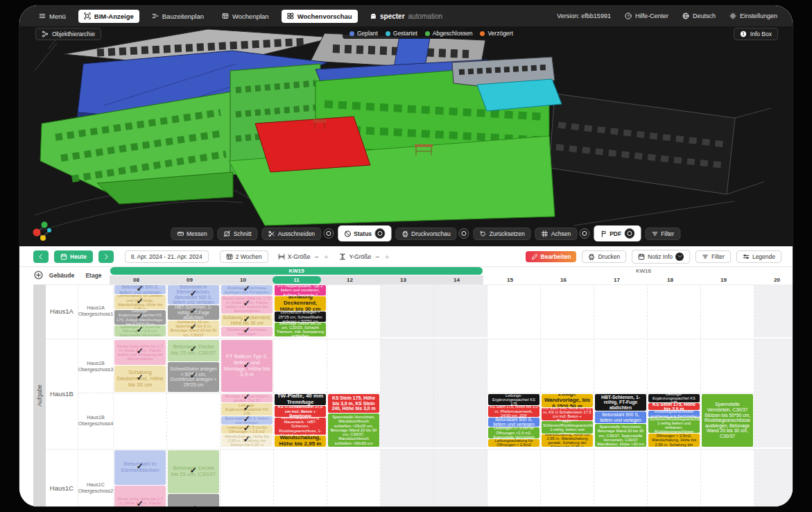 This screenshot has width=812, height=512. What do you see at coordinates (247, 409) in the screenshot?
I see `task-item: Leitungs-Ergänzungsspachtel KS 175✓` at bounding box center [247, 409].